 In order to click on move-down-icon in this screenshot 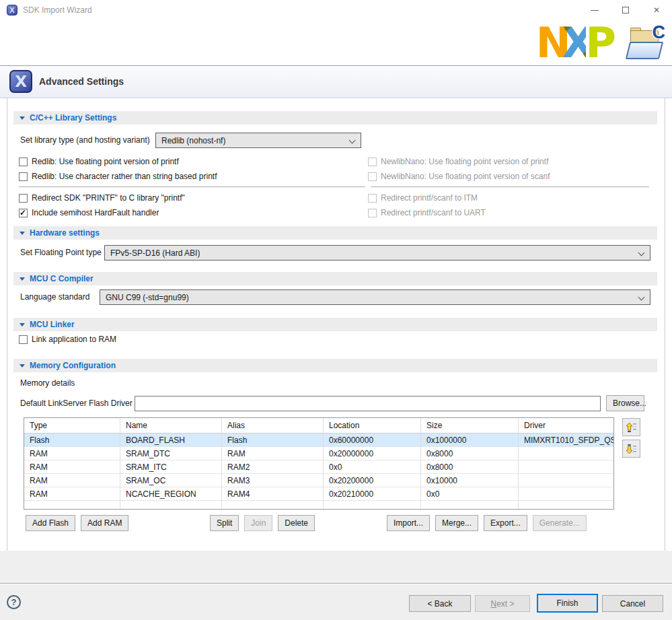, I will do `click(632, 449)`.